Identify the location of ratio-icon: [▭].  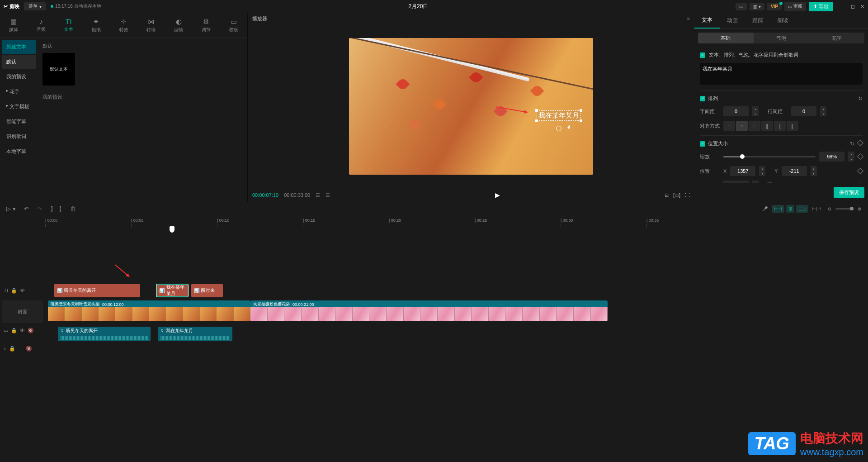
(677, 195).